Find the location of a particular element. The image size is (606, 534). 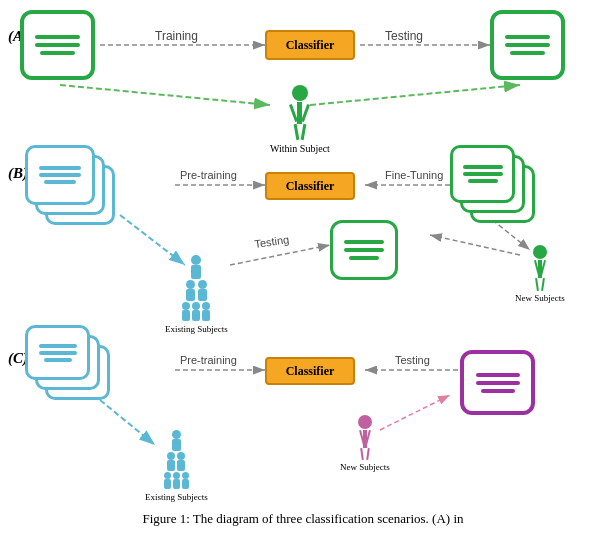

row-b-green-doc is located at coordinates (364, 250).